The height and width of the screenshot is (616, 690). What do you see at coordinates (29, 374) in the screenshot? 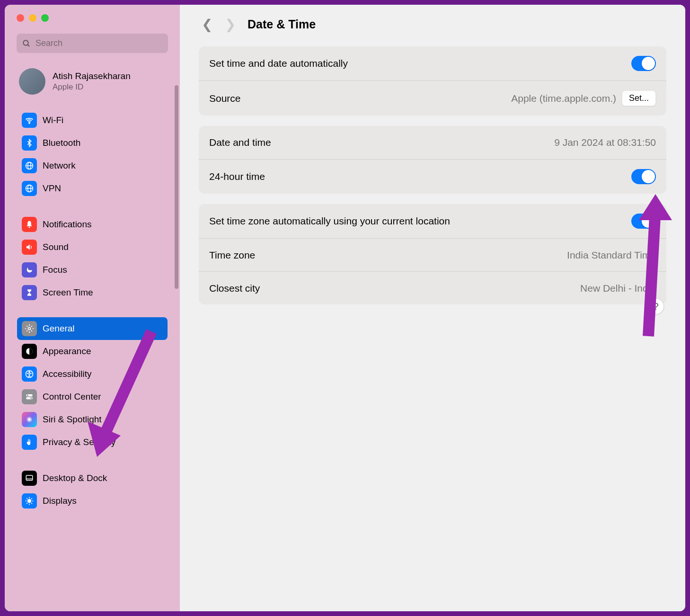
I see `accessibility-icon` at bounding box center [29, 374].